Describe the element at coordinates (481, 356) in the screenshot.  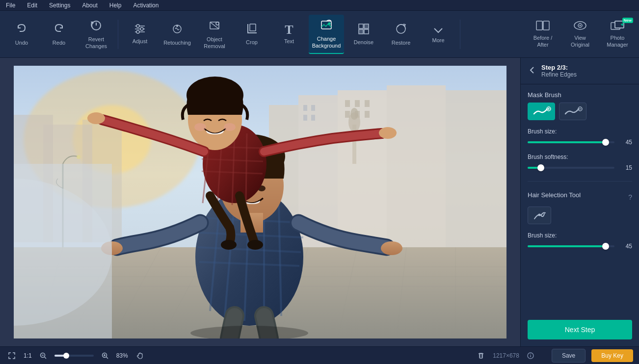
I see `delete-button` at that location.